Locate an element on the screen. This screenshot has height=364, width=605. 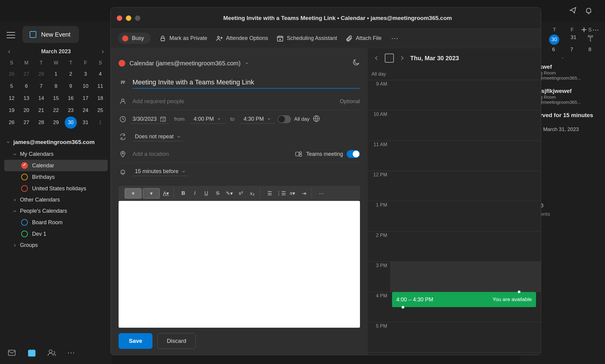
mini-cal-day: 3 is located at coordinates (85, 74).